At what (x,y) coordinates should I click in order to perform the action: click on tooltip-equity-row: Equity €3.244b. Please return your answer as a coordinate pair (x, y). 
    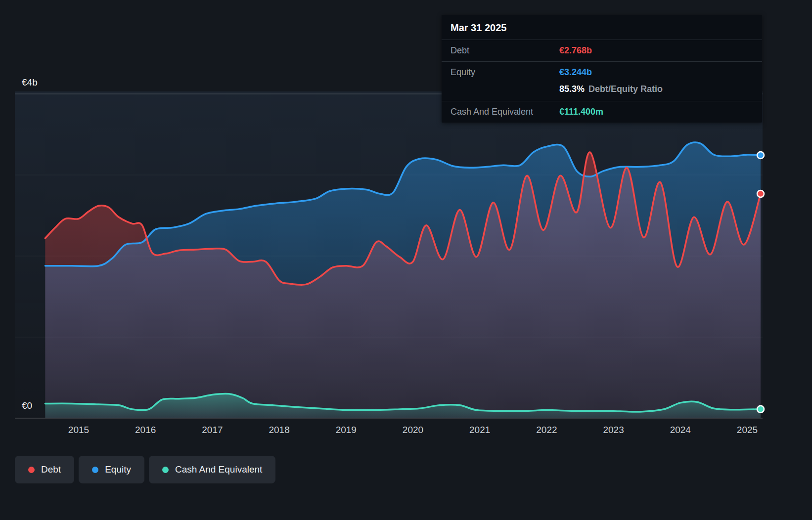
    Looking at the image, I should click on (602, 72).